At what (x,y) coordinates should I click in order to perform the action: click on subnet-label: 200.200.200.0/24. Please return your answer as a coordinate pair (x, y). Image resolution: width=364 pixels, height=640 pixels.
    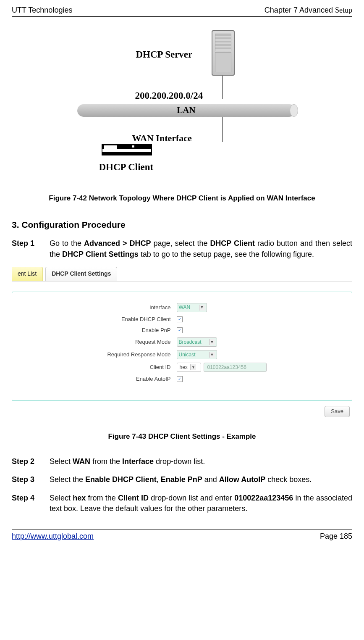
    Looking at the image, I should click on (169, 96).